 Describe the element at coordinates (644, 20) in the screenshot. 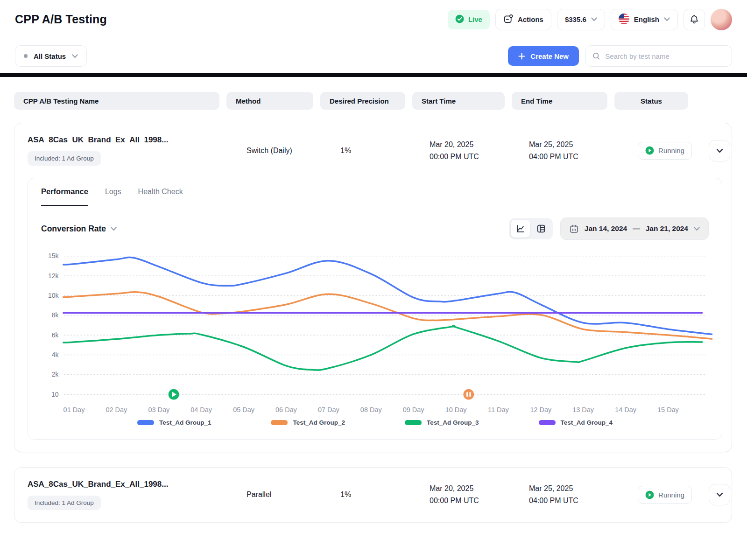

I see `language-select: English` at that location.